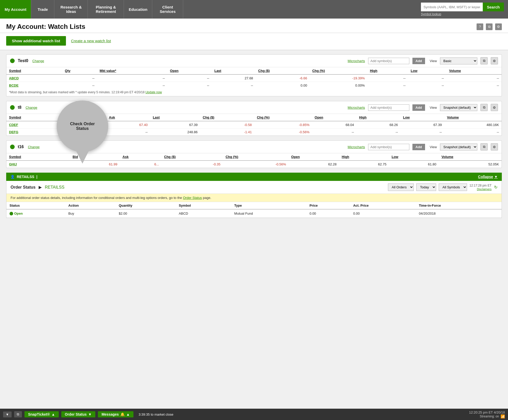  I want to click on nav-item-education: Education, so click(138, 9).